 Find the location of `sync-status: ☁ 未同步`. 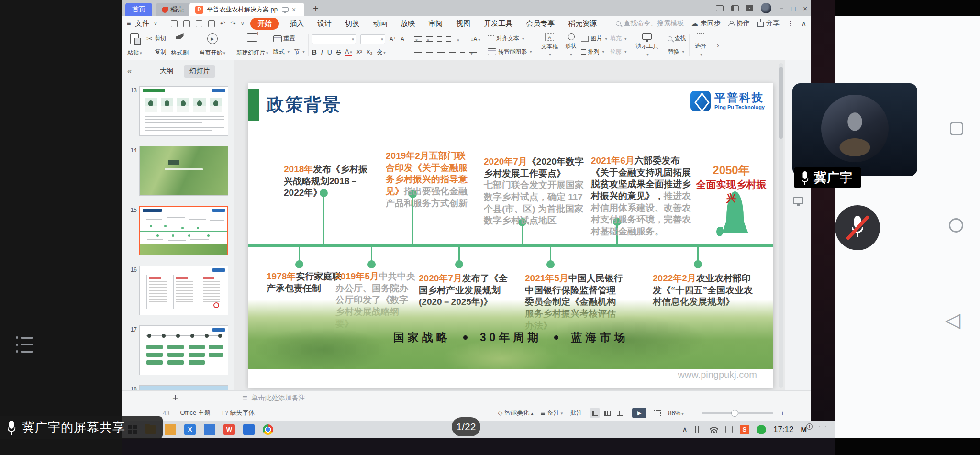

sync-status: ☁ 未同步 is located at coordinates (706, 23).